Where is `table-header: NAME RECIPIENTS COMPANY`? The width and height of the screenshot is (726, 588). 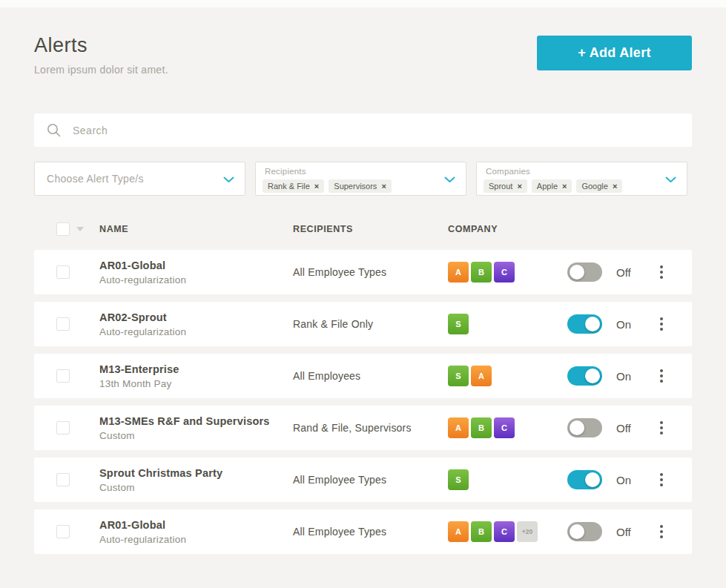
table-header: NAME RECIPIENTS COMPANY is located at coordinates (363, 229).